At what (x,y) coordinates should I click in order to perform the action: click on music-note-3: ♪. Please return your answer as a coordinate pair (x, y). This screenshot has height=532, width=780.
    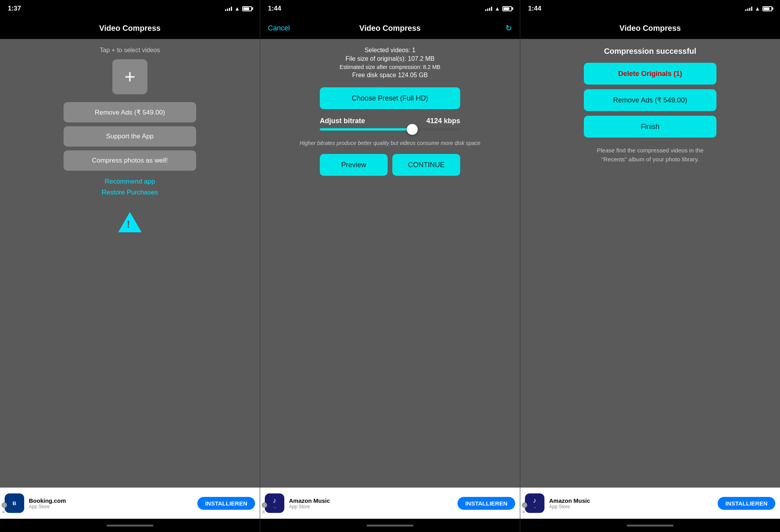
    Looking at the image, I should click on (535, 500).